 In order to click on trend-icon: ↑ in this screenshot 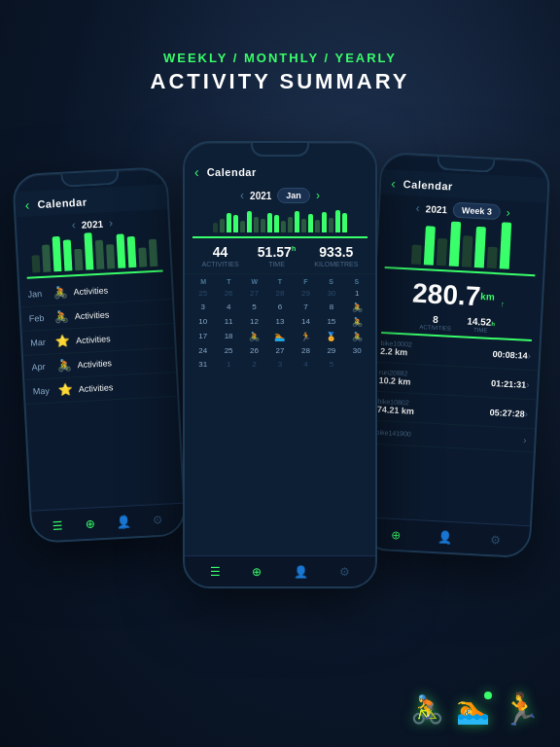, I will do `click(503, 303)`.